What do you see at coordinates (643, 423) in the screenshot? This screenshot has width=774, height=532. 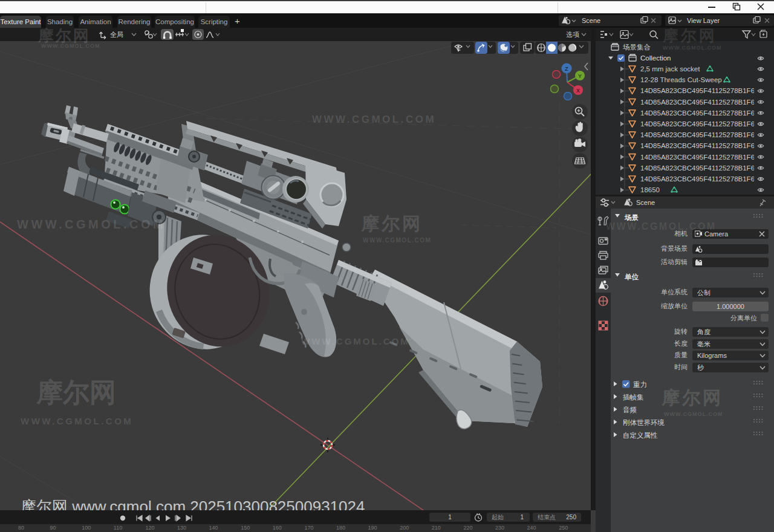 I see `svg-text: 刚体世界环境` at bounding box center [643, 423].